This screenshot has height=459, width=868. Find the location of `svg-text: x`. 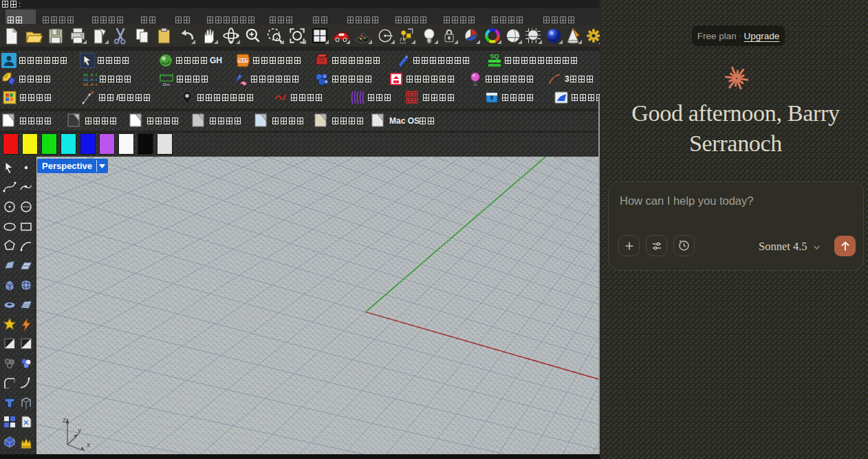

svg-text: x is located at coordinates (88, 445).